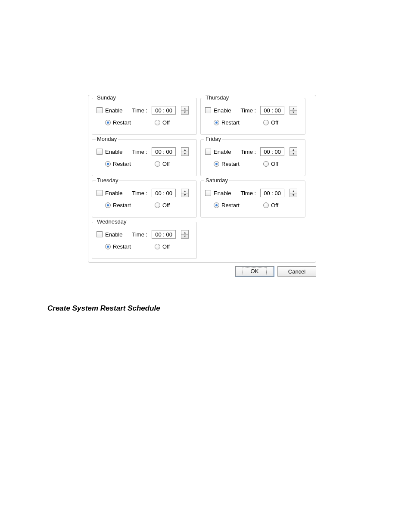  Describe the element at coordinates (130, 246) in the screenshot. I see `restart-option-wednesday: Restart` at that location.